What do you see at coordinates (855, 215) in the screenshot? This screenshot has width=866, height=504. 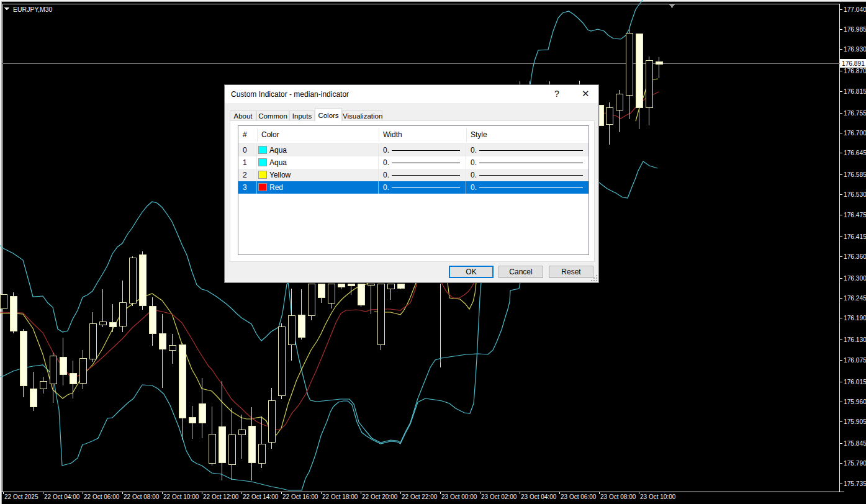 I see `svg-text: 176.475` at bounding box center [855, 215].